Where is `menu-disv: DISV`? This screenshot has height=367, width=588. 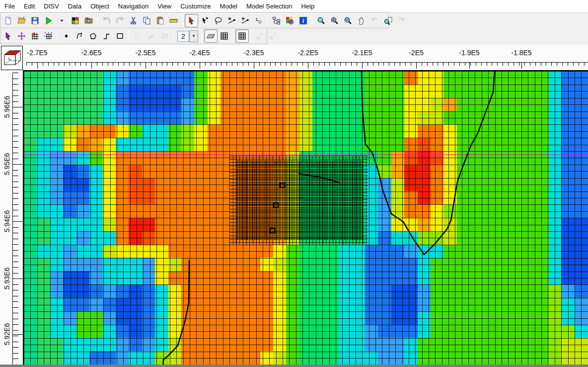 menu-disv: DISV is located at coordinates (51, 6).